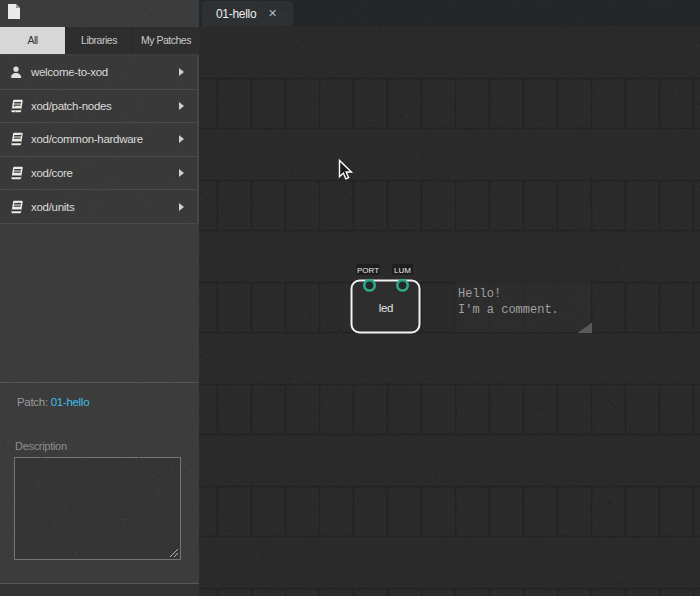  What do you see at coordinates (386, 308) in the screenshot?
I see `svg-text: led` at bounding box center [386, 308].